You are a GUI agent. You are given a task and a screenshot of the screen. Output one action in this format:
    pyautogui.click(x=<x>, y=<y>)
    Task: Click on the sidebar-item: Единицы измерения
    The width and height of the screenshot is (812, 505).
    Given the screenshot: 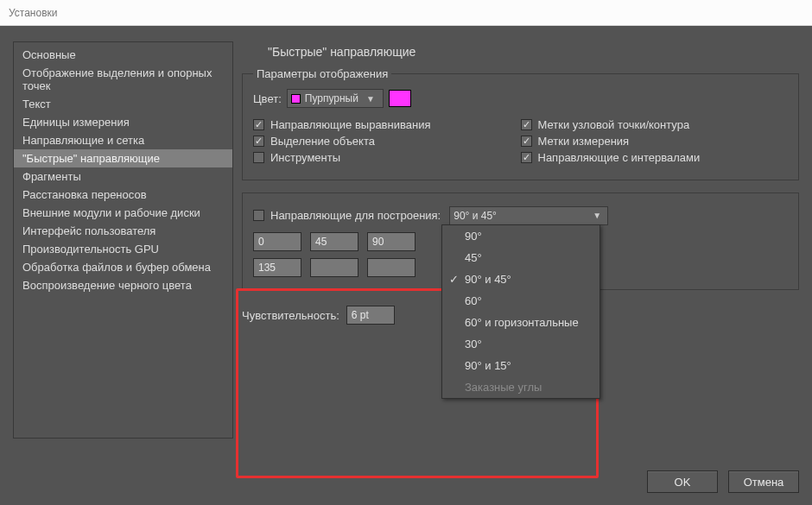 What is the action you would take?
    pyautogui.click(x=123, y=123)
    